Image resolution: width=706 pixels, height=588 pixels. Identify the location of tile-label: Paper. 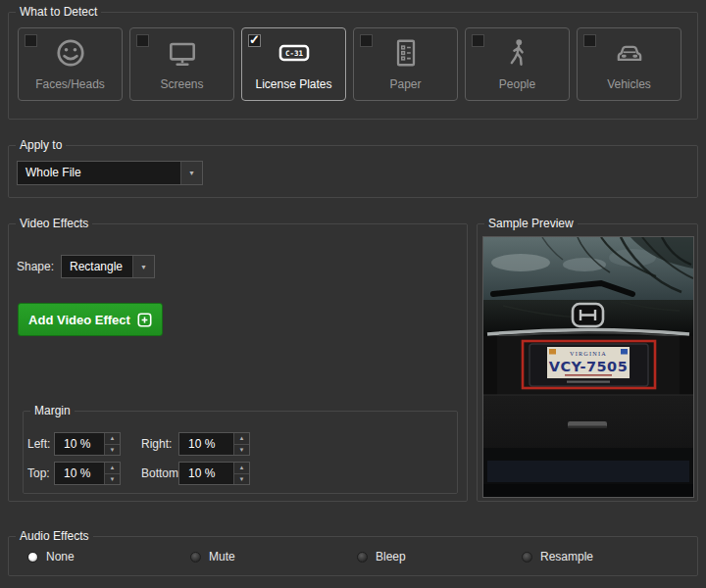
(406, 84).